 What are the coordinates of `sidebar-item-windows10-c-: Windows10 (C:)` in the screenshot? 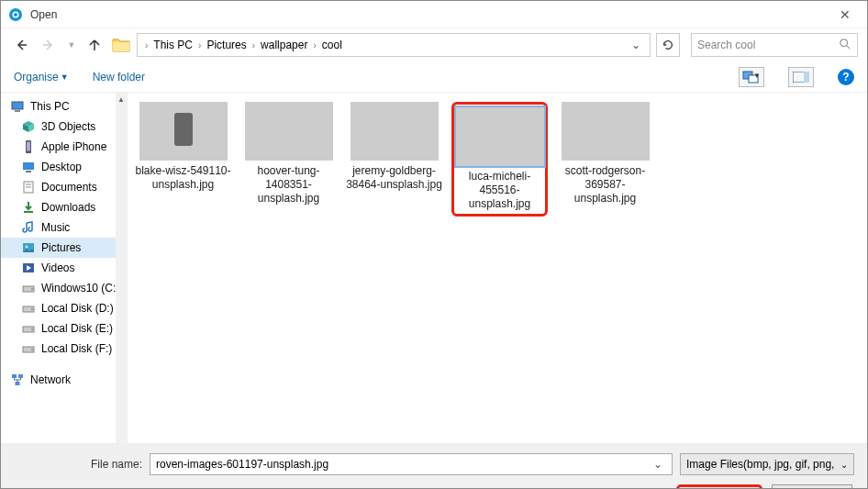 It's located at (64, 288).